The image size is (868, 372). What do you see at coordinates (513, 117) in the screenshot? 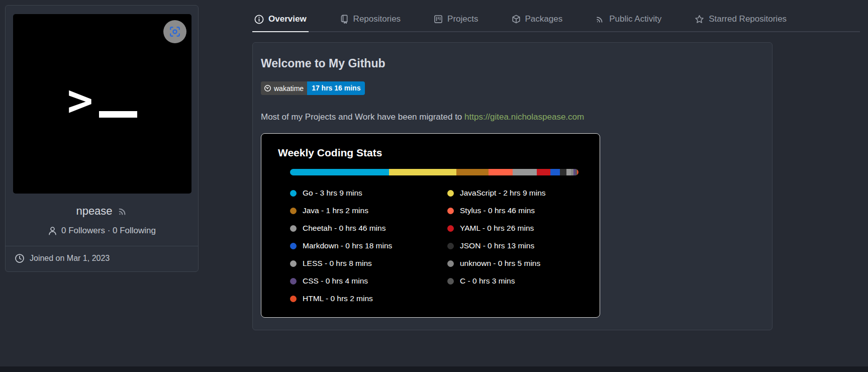
I see `migration-note: Most of my Projects and Work have been m…` at bounding box center [513, 117].